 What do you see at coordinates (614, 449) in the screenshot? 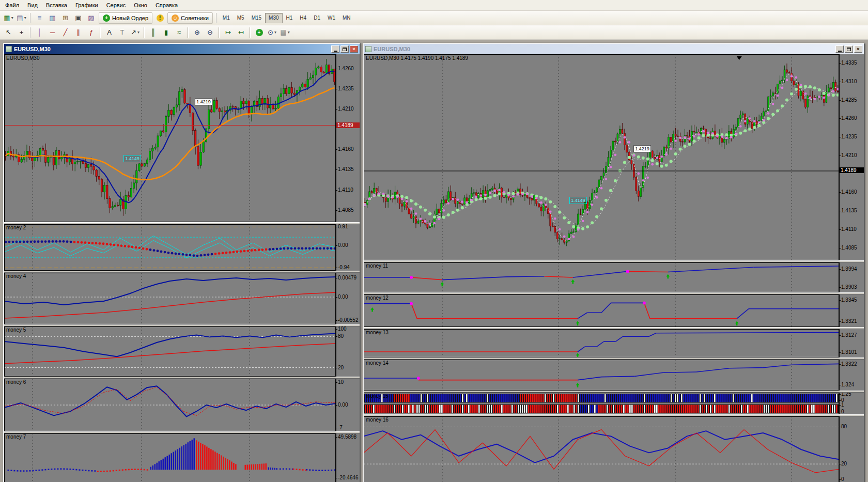
I see `indicator-pane-money-16: 80200money 16` at bounding box center [614, 449].